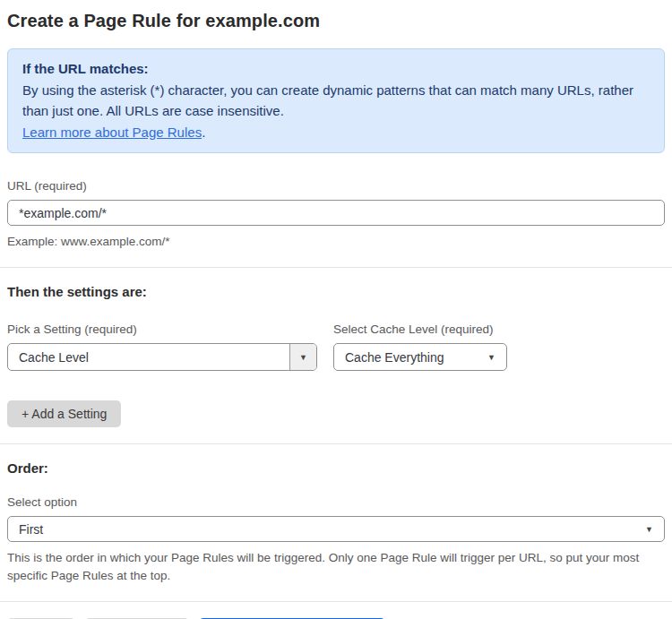 This screenshot has height=619, width=672. Describe the element at coordinates (328, 100) in the screenshot. I see `info-box-body-text: By using the asterisk (*) character, you…` at that location.